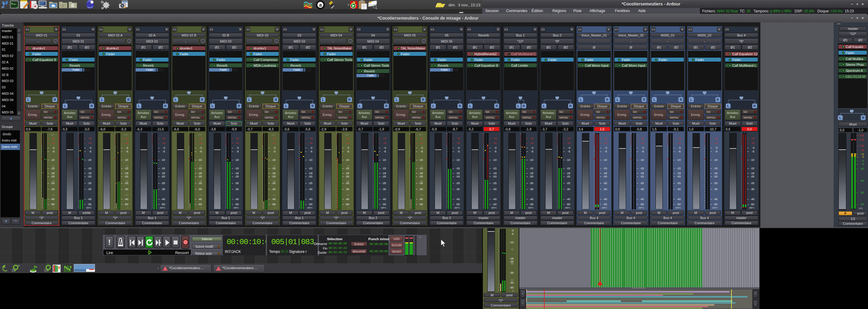 This screenshot has width=868, height=309. I want to click on svg-text: D, so click(63, 6).